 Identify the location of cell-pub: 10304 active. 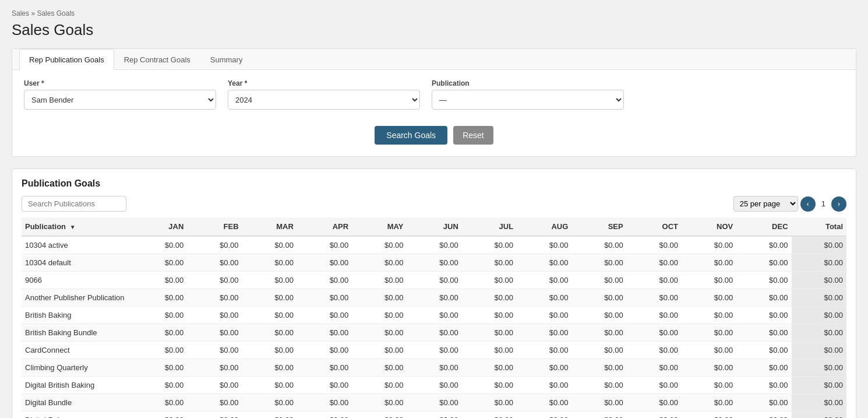
(77, 245).